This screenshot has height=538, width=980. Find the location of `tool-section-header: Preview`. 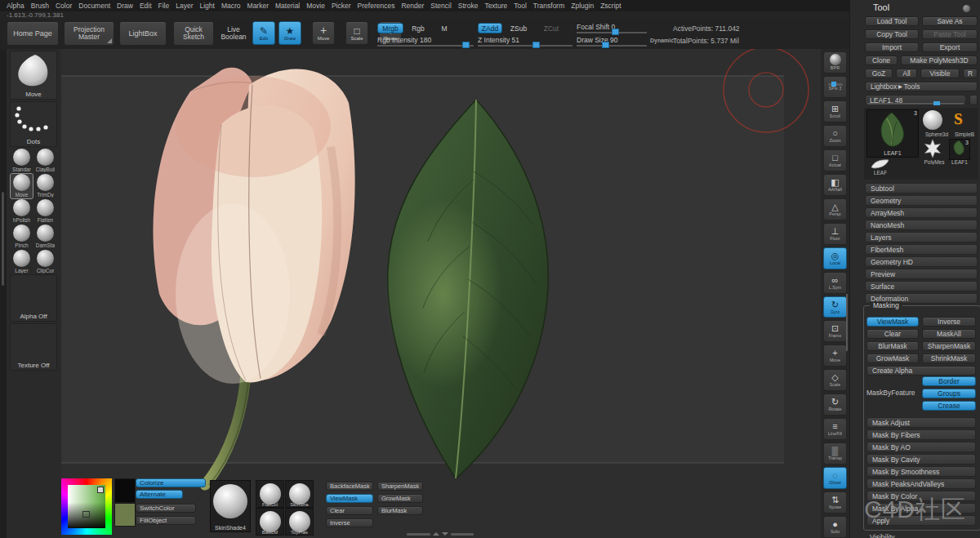

tool-section-header: Preview is located at coordinates (921, 274).